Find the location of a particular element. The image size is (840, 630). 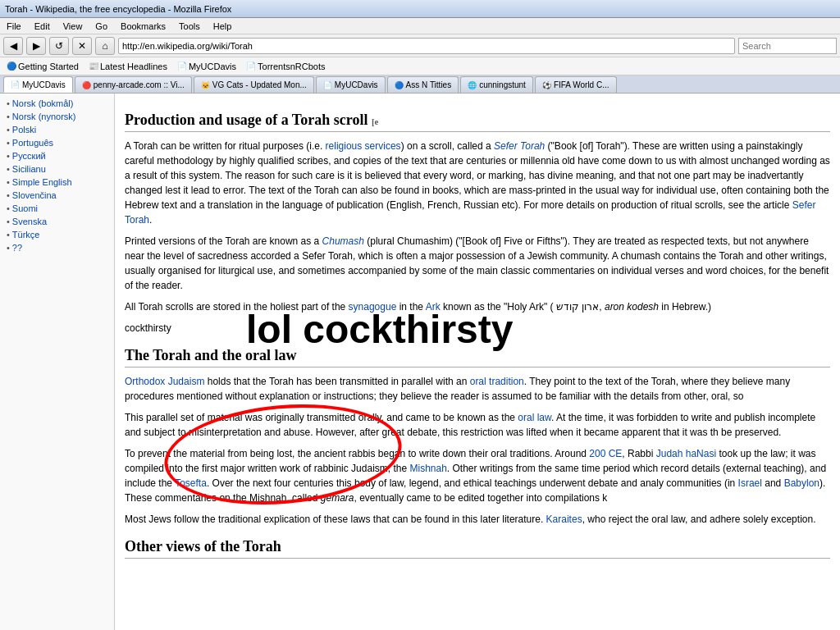

section1-heading: Production and usage of a Torah scroll [… is located at coordinates (477, 121).